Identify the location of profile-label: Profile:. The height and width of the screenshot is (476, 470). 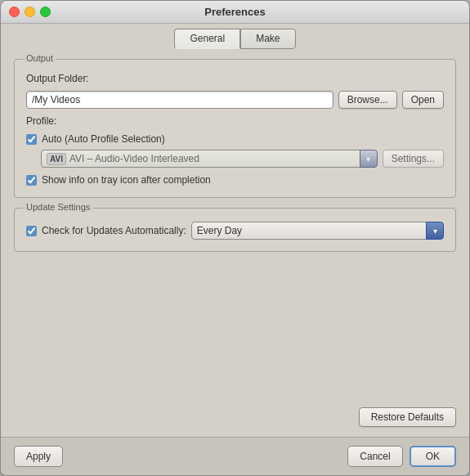
(41, 121).